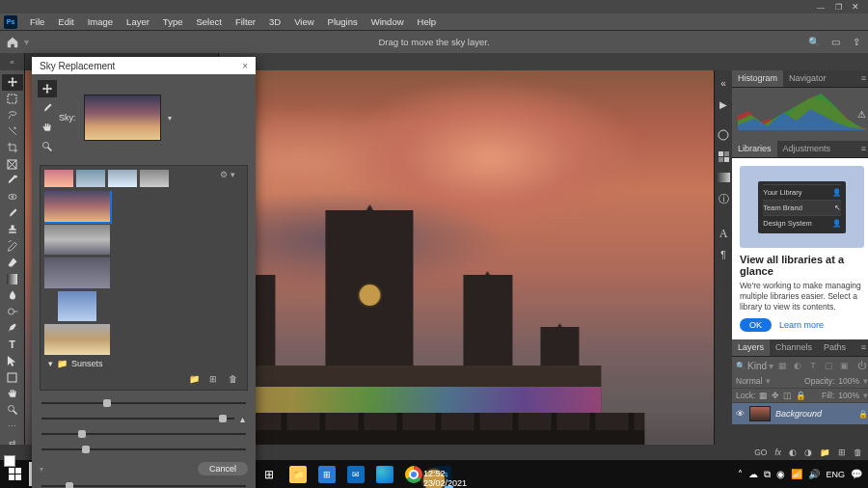  I want to click on shape-tool, so click(13, 378).